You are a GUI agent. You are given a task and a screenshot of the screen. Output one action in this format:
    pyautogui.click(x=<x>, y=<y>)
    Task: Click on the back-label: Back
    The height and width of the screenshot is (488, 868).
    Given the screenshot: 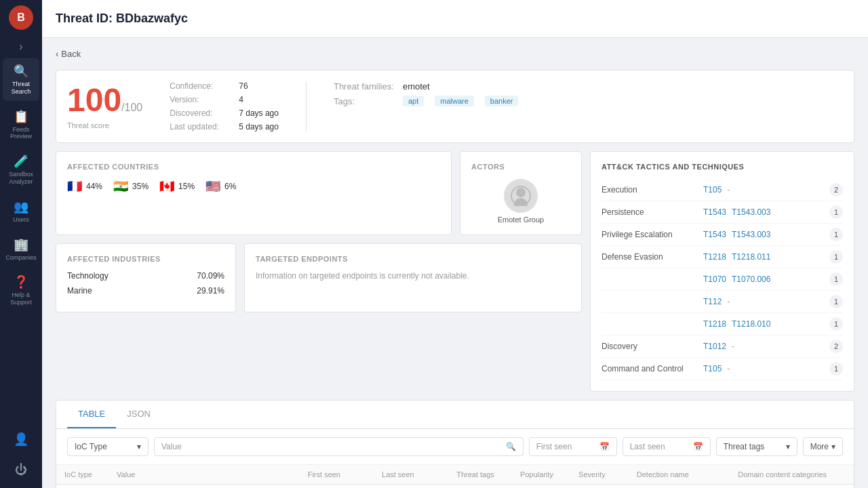 What is the action you would take?
    pyautogui.click(x=71, y=54)
    